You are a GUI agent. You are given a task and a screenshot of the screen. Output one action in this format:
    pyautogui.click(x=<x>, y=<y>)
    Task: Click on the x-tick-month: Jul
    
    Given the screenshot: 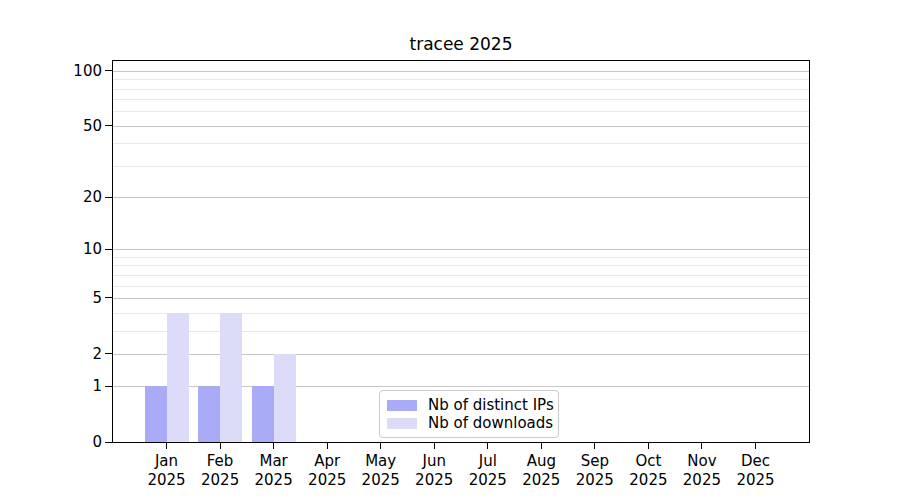 What is the action you would take?
    pyautogui.click(x=488, y=462)
    